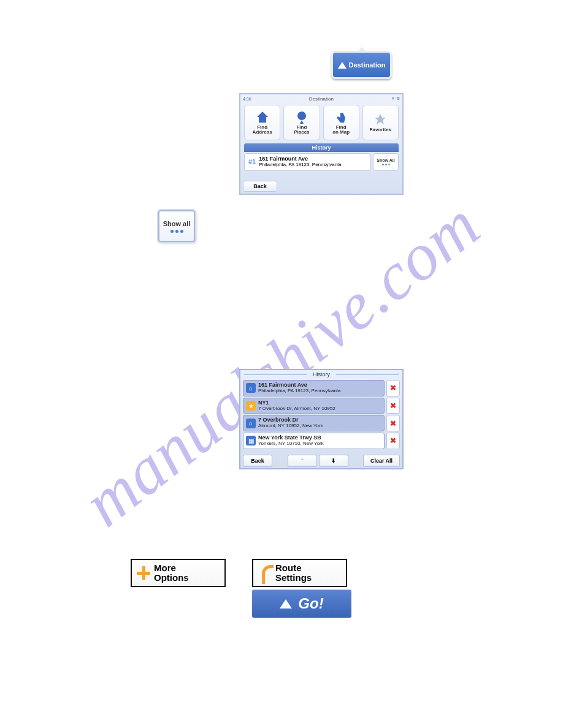 This screenshot has height=728, width=563. Describe the element at coordinates (144, 573) in the screenshot. I see `plus-icon` at that location.